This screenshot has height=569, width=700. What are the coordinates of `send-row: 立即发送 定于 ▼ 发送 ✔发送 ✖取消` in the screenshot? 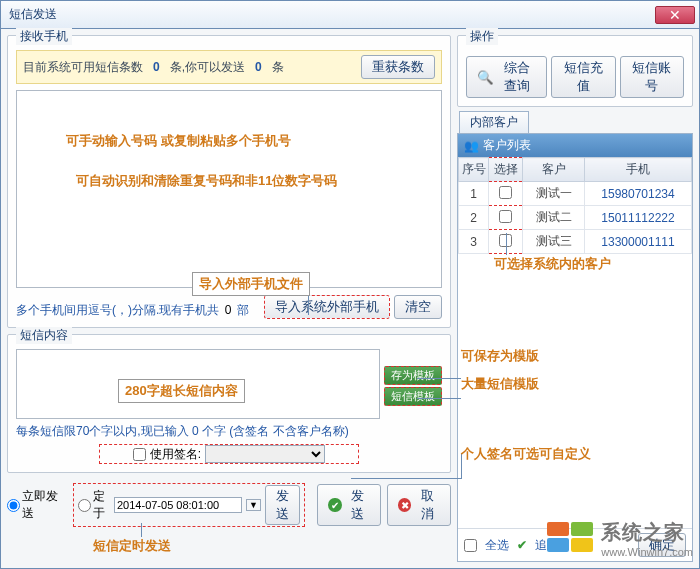 It's located at (229, 503).